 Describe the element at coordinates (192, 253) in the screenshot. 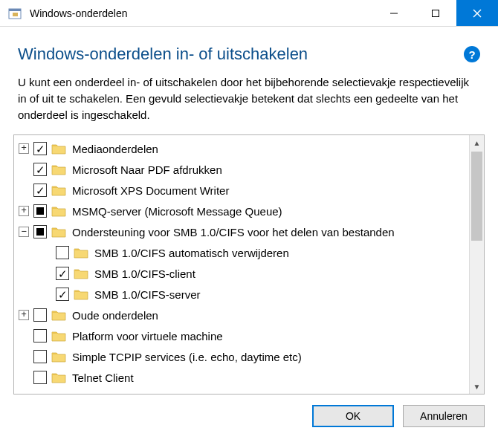

I see `feature-label: SMB 1.0/CIFS automatisch verwijderen` at that location.